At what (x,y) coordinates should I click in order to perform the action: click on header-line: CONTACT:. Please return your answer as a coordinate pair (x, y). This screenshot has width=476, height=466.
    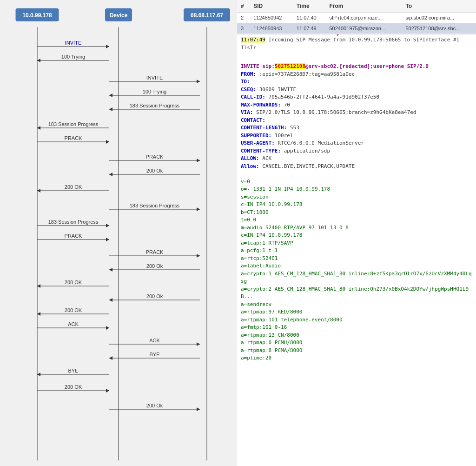
    Looking at the image, I should click on (357, 121).